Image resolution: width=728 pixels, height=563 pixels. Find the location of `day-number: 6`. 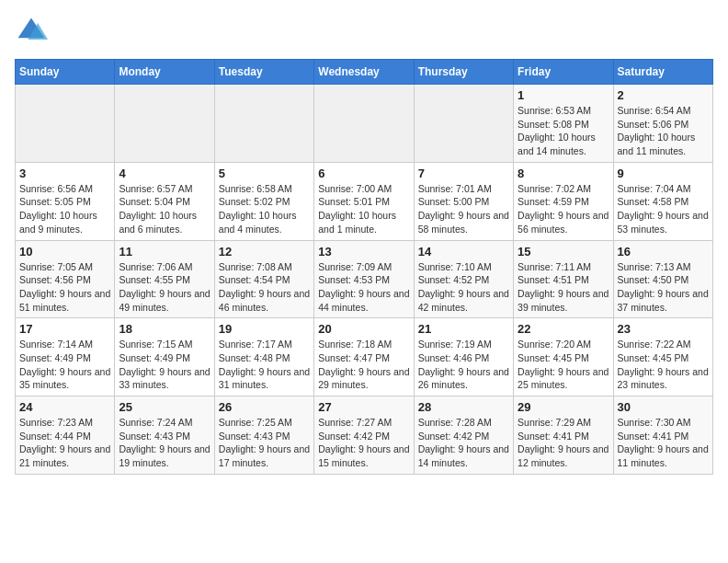

day-number: 6 is located at coordinates (364, 173).